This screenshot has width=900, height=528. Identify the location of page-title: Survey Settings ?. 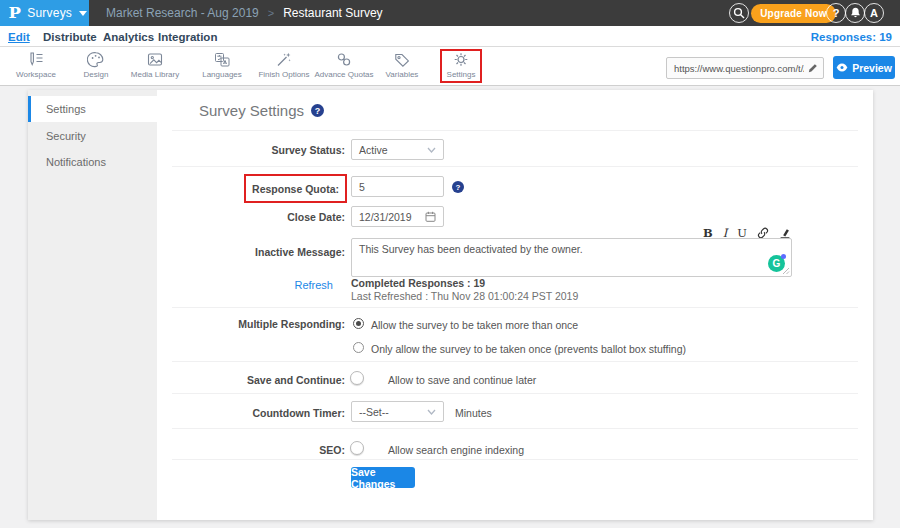
(262, 110).